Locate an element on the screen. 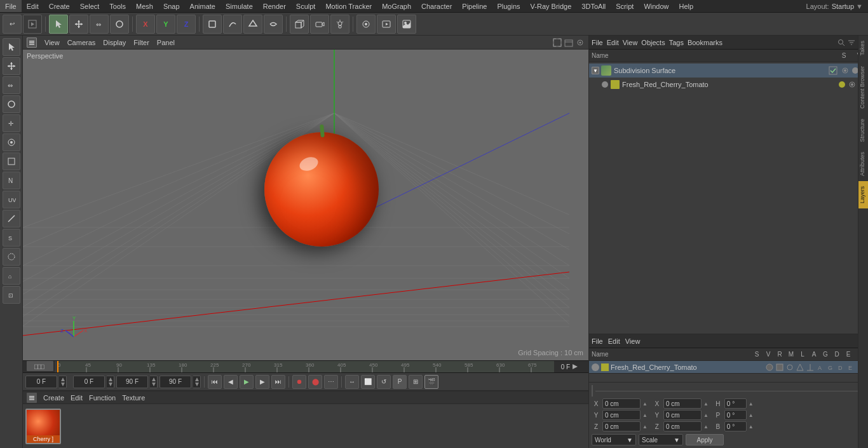 The width and height of the screenshot is (868, 448). coord-h-up: ▲ is located at coordinates (751, 404).